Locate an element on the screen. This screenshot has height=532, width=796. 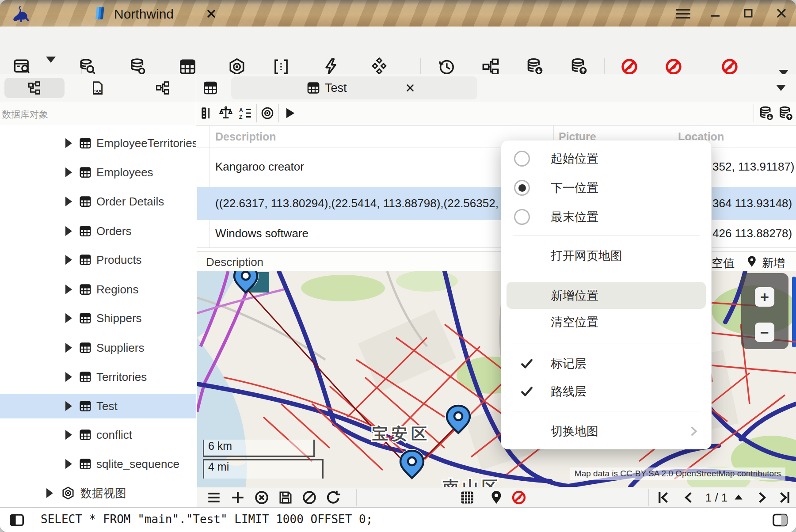
column-header-description: Description is located at coordinates (246, 137).